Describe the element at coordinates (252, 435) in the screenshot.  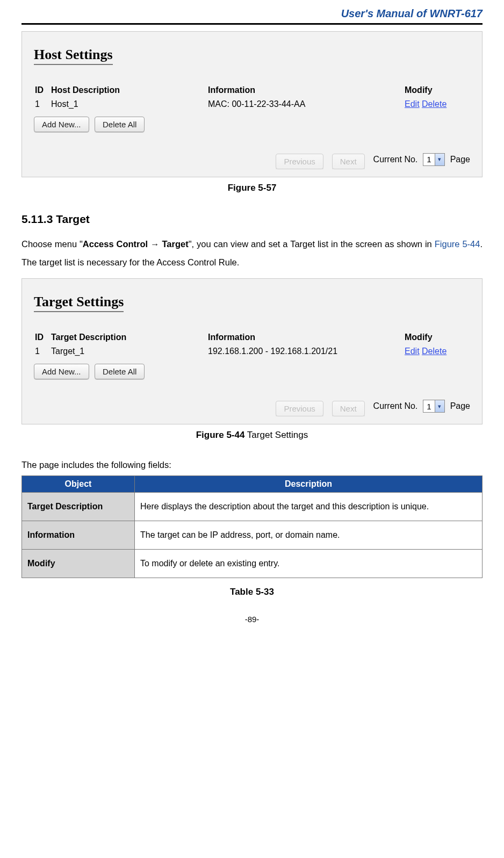
I see `figure-caption: Figure 5-44 Target Settings` at that location.